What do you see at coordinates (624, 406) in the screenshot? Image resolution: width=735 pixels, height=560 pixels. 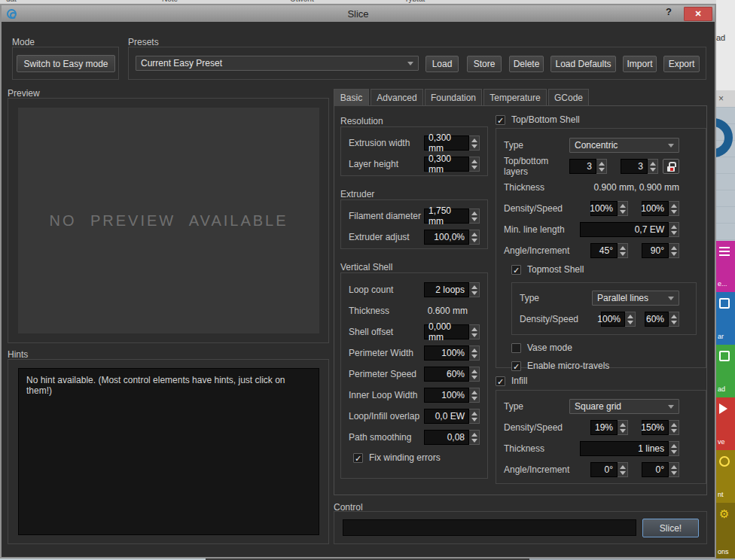 I see `infill-type-dropdown: Square grid` at bounding box center [624, 406].